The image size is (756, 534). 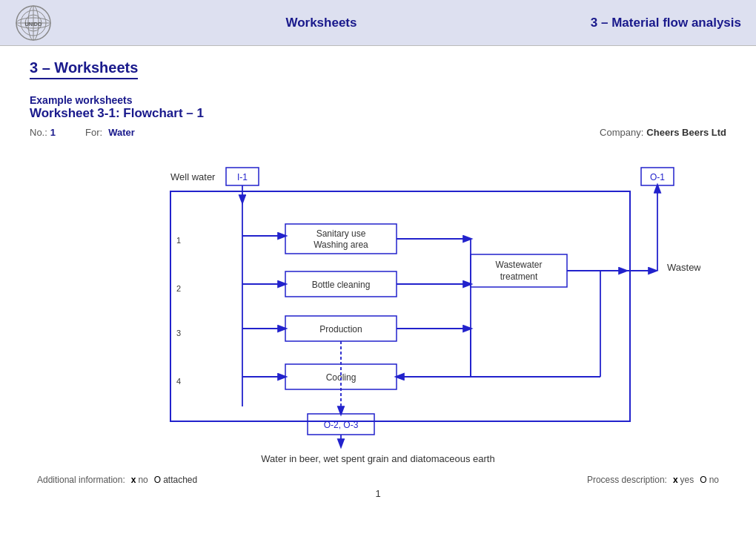 What do you see at coordinates (666, 23) in the screenshot?
I see `header-right-title: 3 – Material flow analysis` at bounding box center [666, 23].